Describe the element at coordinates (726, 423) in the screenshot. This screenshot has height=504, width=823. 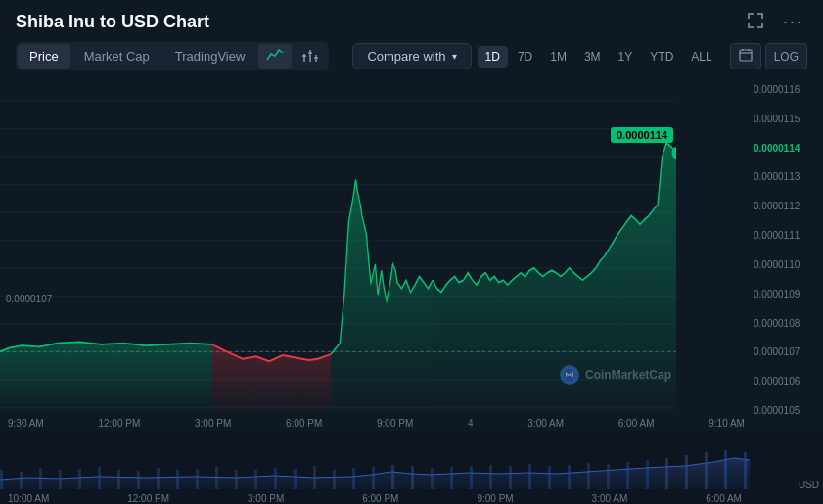
I see `x-label-8: 9:10 AM` at that location.